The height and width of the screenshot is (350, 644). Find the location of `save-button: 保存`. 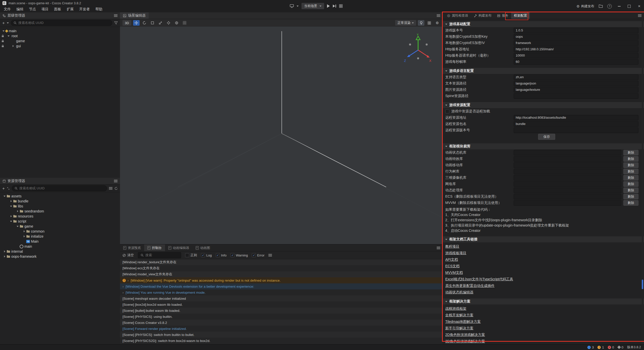

save-button: 保存 is located at coordinates (547, 137).